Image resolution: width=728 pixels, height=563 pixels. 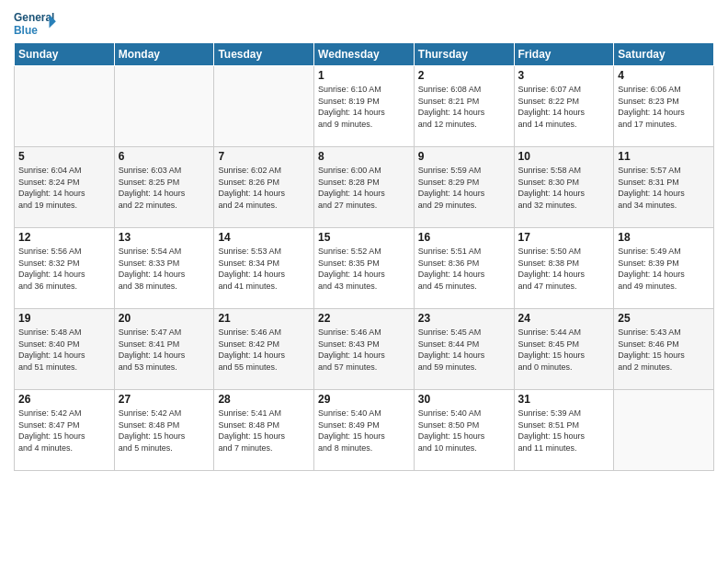 I want to click on day-number: 4, so click(x=664, y=75).